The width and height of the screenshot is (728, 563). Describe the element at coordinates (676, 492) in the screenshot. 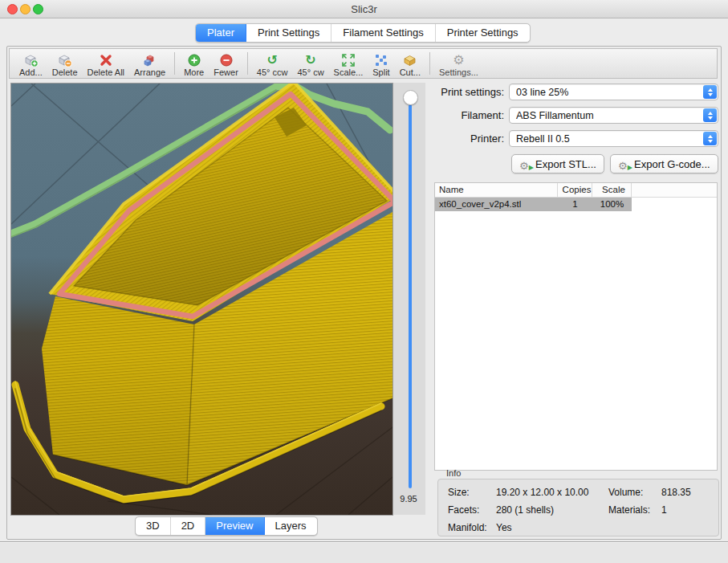

I see `volume-value: 818.35` at that location.